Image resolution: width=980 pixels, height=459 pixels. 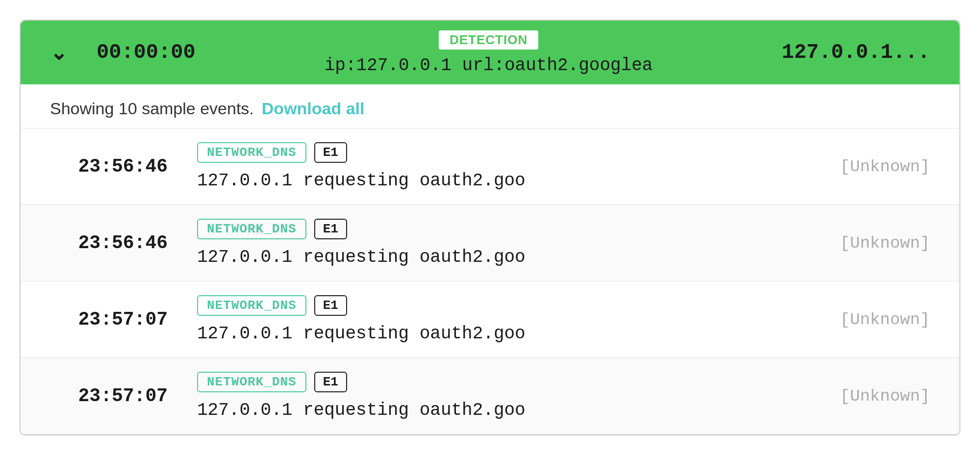 What do you see at coordinates (152, 109) in the screenshot?
I see `sample-events-text: Showing 10 sample events.` at bounding box center [152, 109].